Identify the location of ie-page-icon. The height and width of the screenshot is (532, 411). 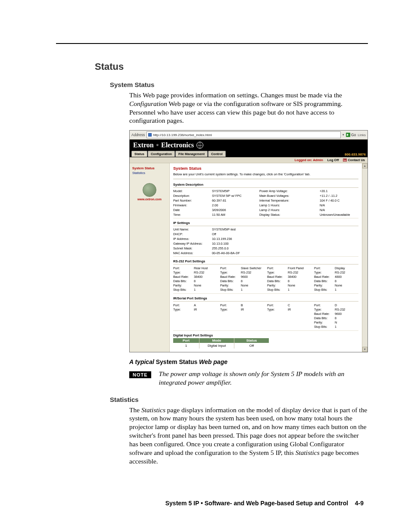
(150, 135).